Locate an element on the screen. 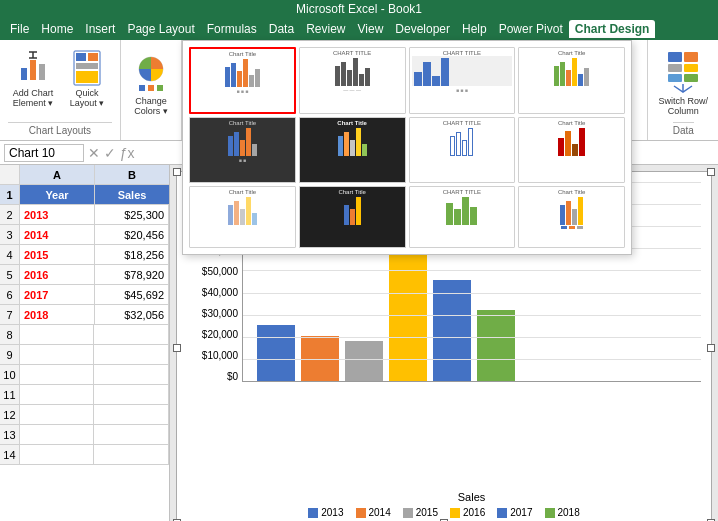  name-box is located at coordinates (44, 153).